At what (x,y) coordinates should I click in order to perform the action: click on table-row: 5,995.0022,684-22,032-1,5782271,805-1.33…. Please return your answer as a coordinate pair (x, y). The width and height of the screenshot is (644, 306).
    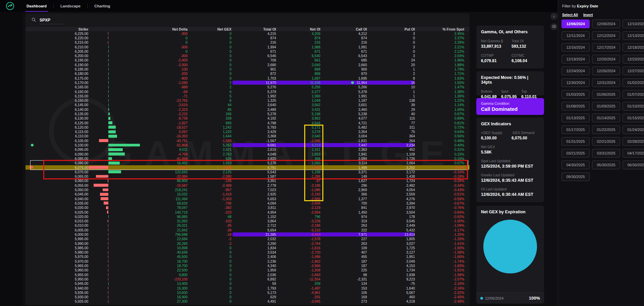
    Looking at the image, I should click on (248, 239).